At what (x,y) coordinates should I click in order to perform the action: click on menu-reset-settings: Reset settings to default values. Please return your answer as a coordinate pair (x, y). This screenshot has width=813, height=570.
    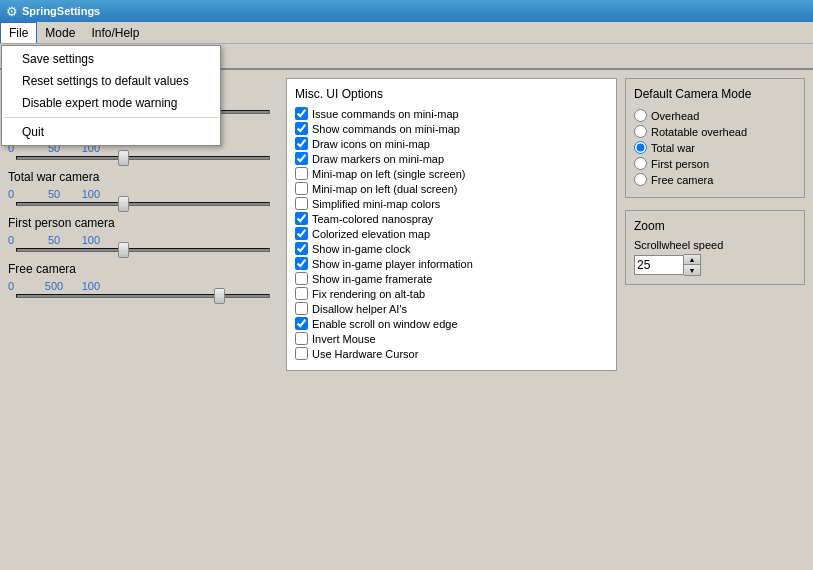
    Looking at the image, I should click on (111, 81).